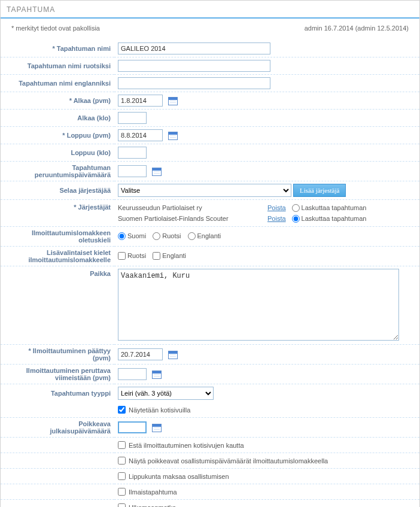 The width and height of the screenshot is (420, 507). I want to click on label-reg-cancel: Ilmoittautuminen peruttavaviimeistään (p…, so click(57, 375).